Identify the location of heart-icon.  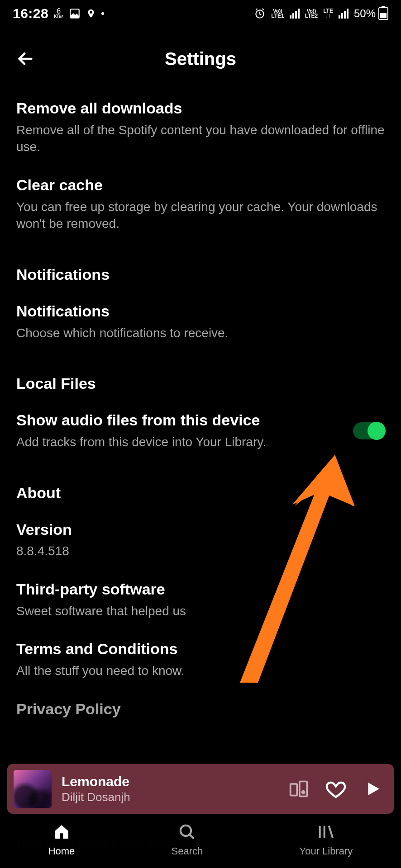
(336, 789).